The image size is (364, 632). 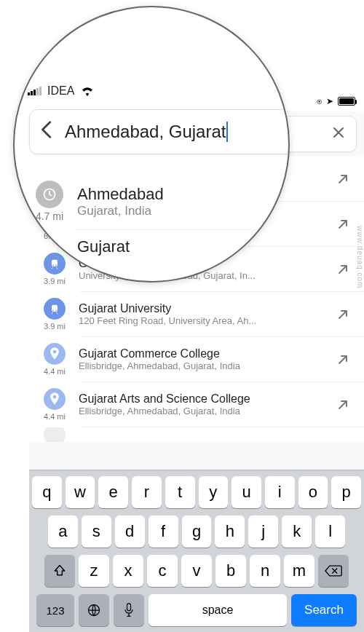 What do you see at coordinates (205, 399) in the screenshot?
I see `result-title: Gujarat Arts and Science College` at bounding box center [205, 399].